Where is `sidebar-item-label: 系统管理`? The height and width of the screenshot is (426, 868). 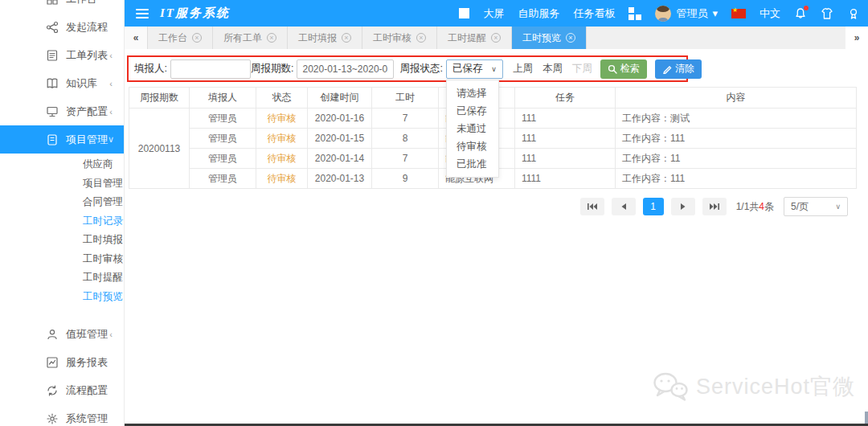 sidebar-item-label: 系统管理 is located at coordinates (87, 419).